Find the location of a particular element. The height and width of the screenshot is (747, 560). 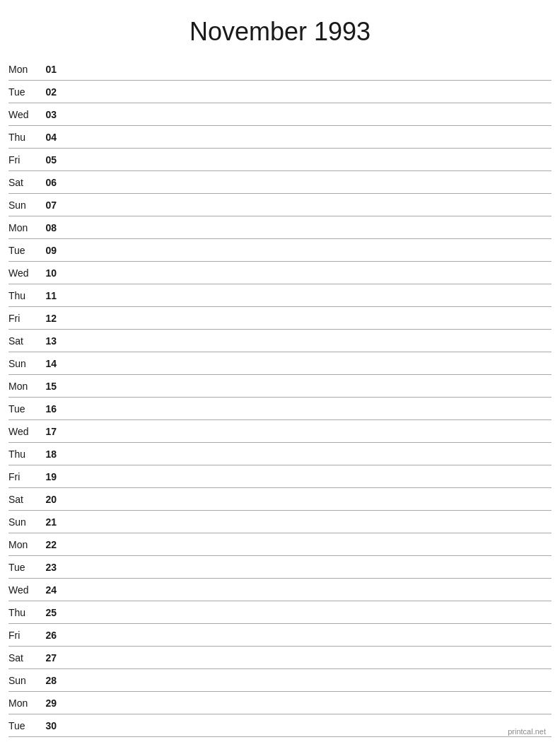

calendar-row: Wed03 is located at coordinates (280, 115).